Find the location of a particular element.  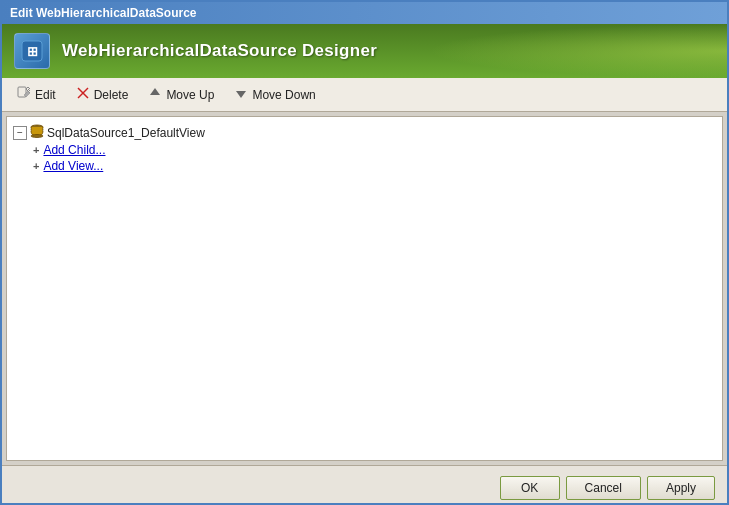

apply-button: Apply is located at coordinates (681, 488).